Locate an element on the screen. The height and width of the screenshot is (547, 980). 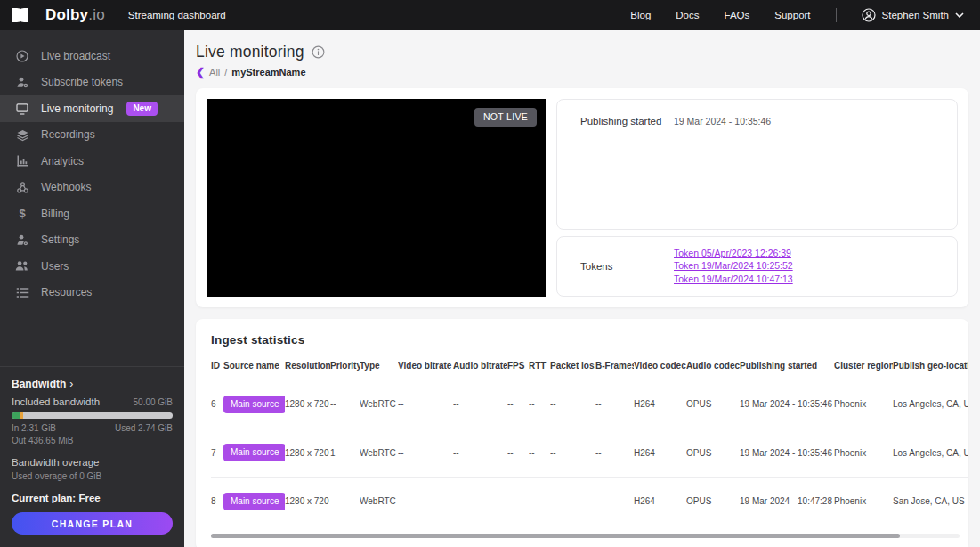
webhook-icon is located at coordinates (22, 187).